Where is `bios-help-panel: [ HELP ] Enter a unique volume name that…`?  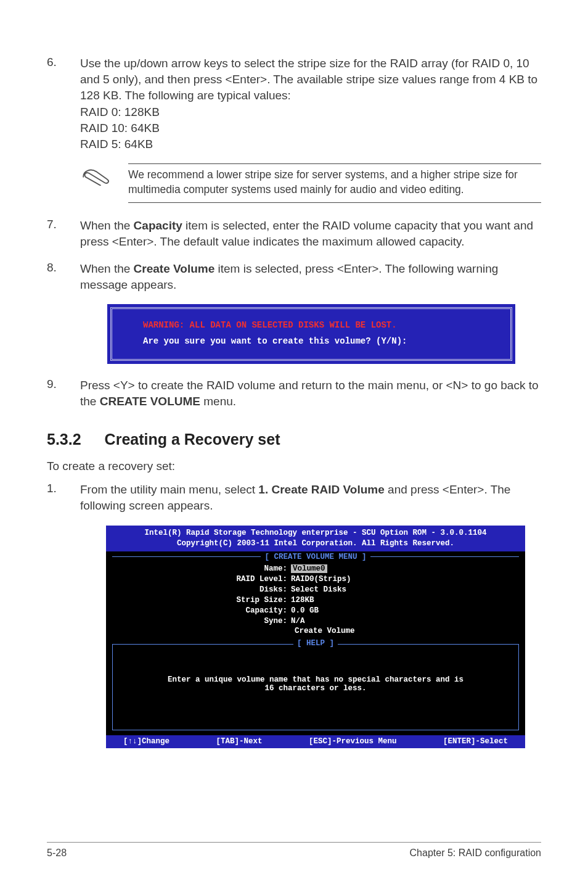
bios-help-panel: [ HELP ] Enter a unique volume name that… is located at coordinates (316, 687).